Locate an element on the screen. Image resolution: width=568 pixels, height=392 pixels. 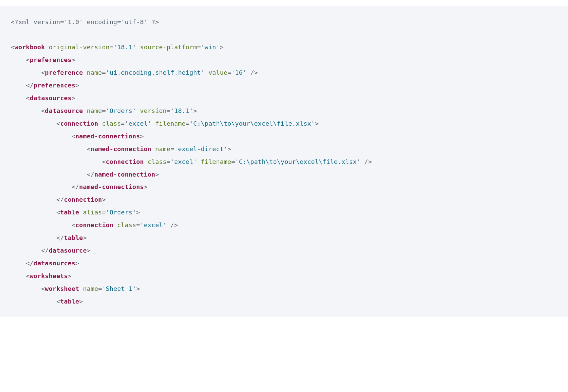
code-line: <preferences> is located at coordinates (43, 60).